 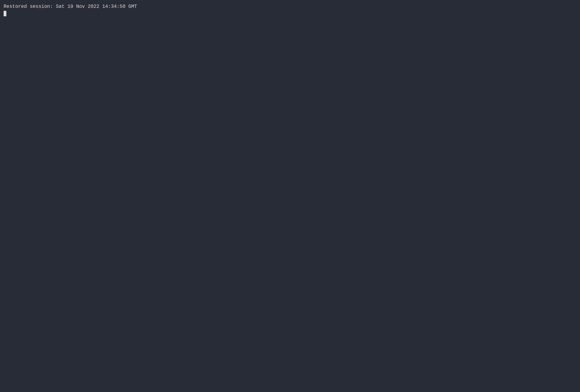 I want to click on terminal-cursor-line, so click(x=290, y=13).